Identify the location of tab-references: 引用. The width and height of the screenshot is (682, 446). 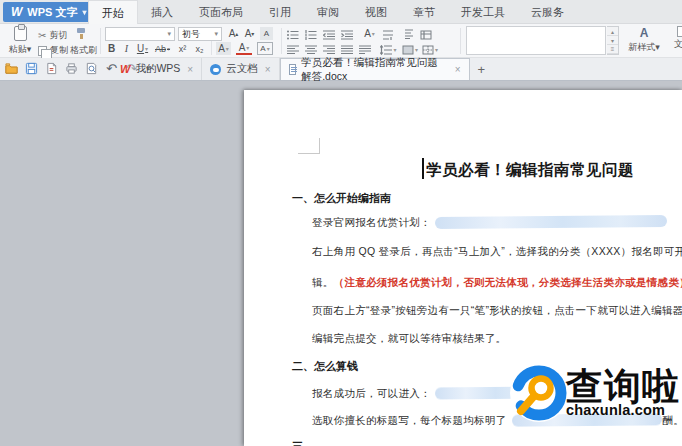
(280, 12).